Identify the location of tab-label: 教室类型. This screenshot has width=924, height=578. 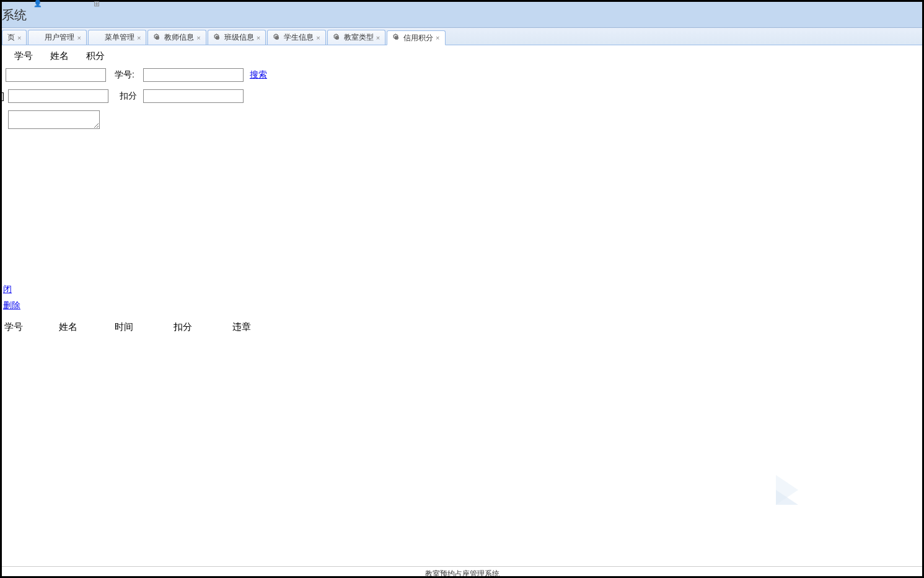
(359, 37).